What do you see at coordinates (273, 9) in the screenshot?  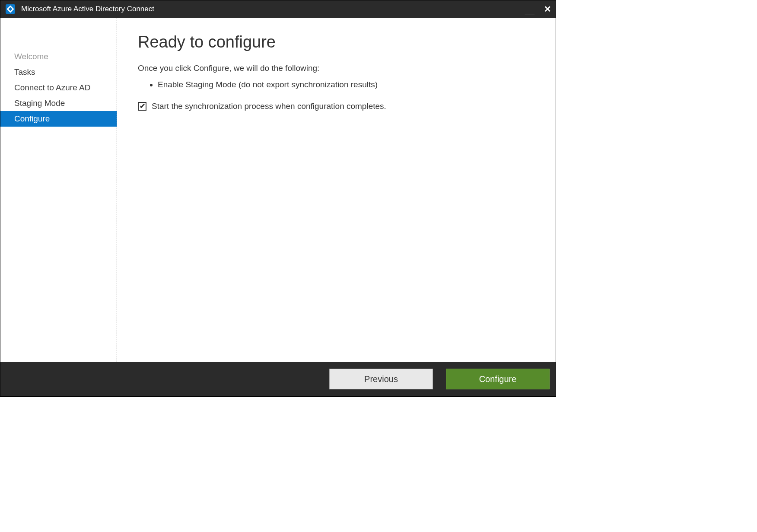 I see `window-title: Microsoft Azure Active Directory Connect` at bounding box center [273, 9].